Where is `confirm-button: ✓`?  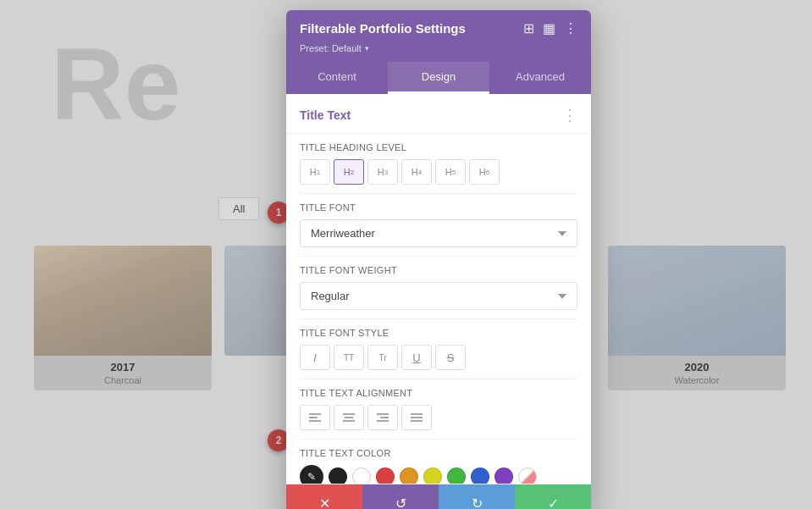 confirm-button: ✓ is located at coordinates (553, 496).